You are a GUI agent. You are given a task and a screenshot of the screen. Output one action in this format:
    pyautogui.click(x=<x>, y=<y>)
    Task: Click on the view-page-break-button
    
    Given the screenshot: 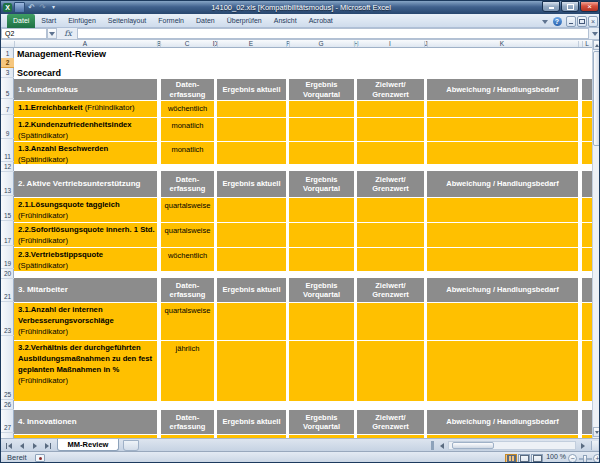 What is the action you would take?
    pyautogui.click(x=537, y=458)
    